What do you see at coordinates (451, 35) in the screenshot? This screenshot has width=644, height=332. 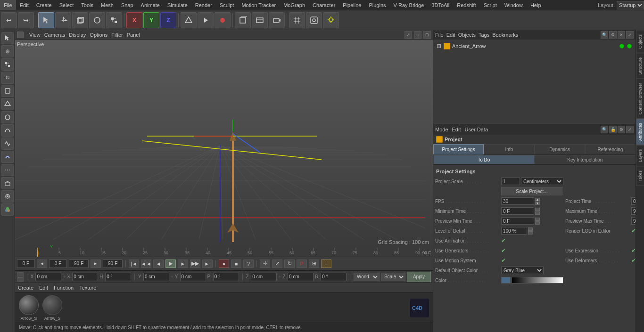 I see `om-menu-edit: Edit` at bounding box center [451, 35].